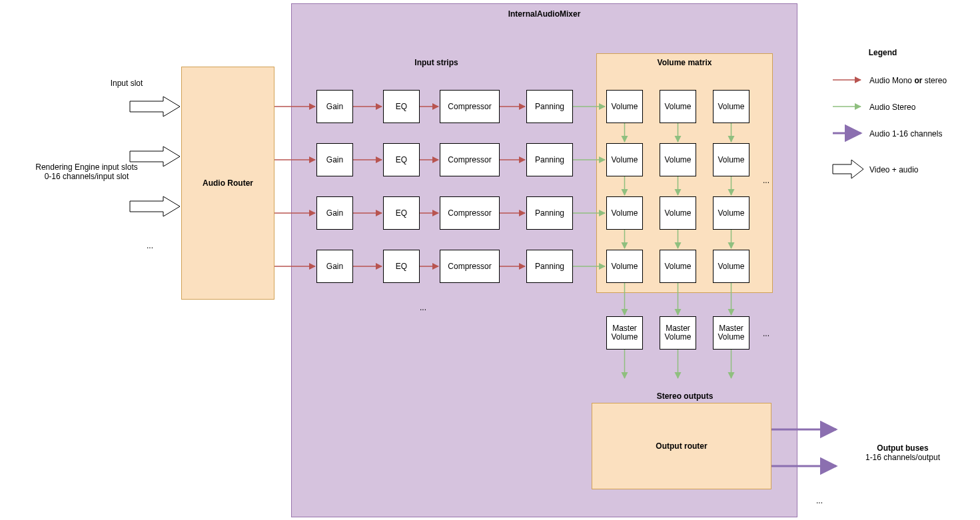 The image size is (980, 520). What do you see at coordinates (87, 172) in the screenshot?
I see `rendering-engine-label: Rendering Engine input slots 0-16 channe…` at bounding box center [87, 172].